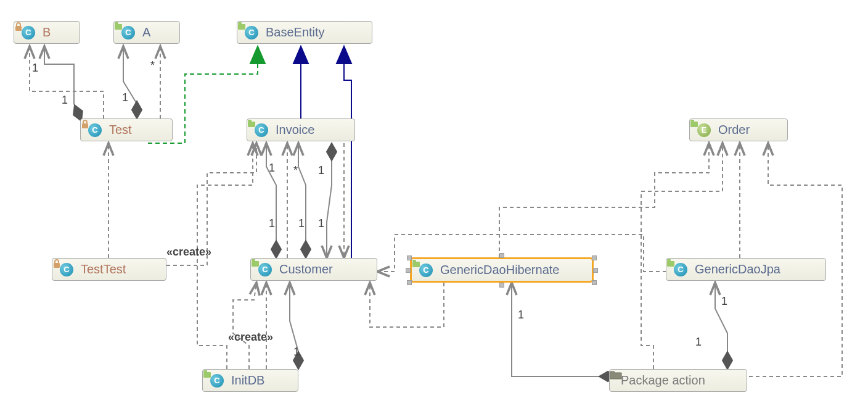 Image resolution: width=868 pixels, height=411 pixels. Describe the element at coordinates (35, 68) in the screenshot. I see `mult-1-a: 1` at that location.